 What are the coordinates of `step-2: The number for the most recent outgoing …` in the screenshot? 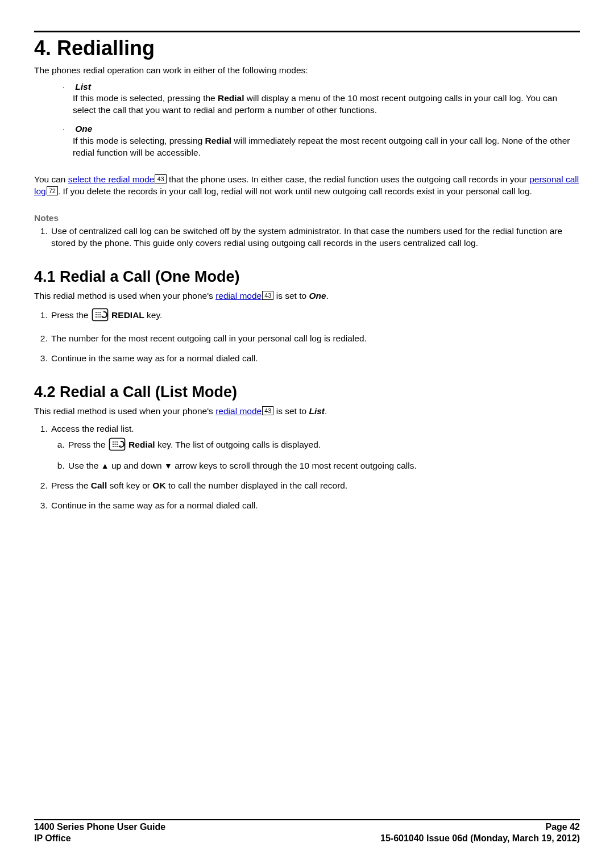 It's located at (315, 339).